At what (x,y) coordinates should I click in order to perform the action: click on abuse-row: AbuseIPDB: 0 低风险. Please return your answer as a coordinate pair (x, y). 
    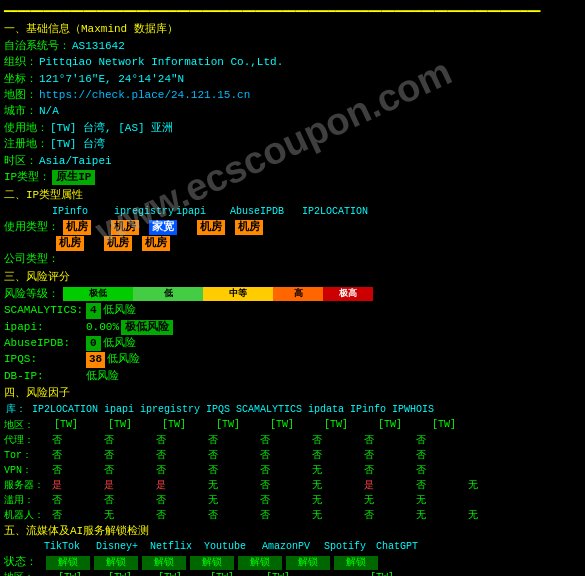
    Looking at the image, I should click on (292, 344).